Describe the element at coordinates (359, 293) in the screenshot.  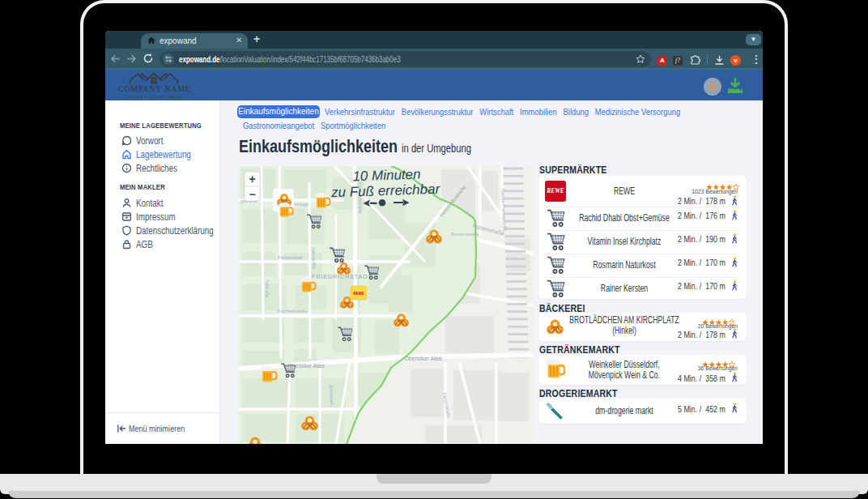
I see `svg-text: REWE` at that location.